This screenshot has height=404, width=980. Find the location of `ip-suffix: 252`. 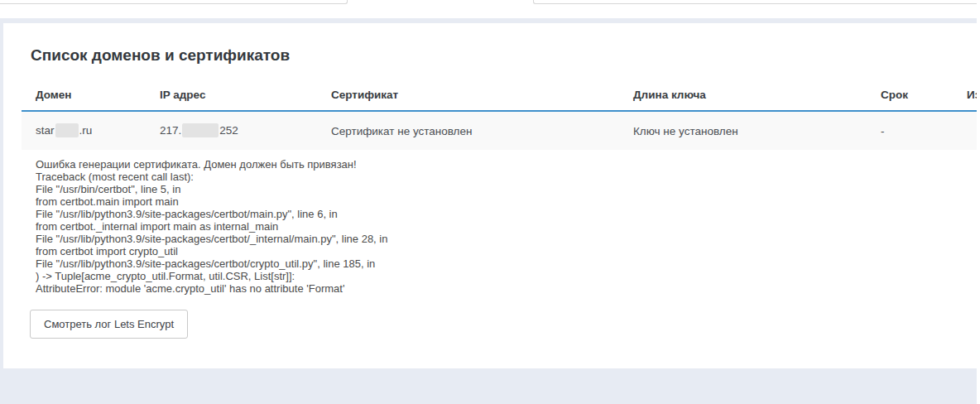

ip-suffix: 252 is located at coordinates (228, 131).